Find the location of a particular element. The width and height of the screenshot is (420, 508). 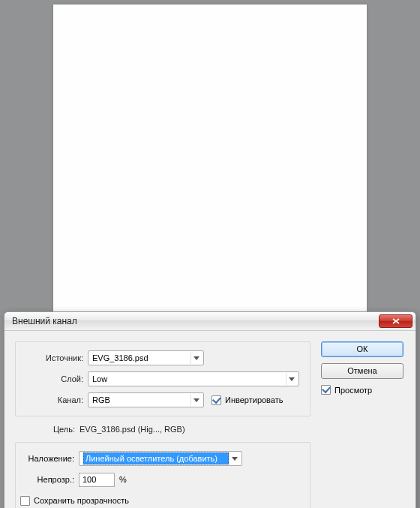

ok-button: ОК is located at coordinates (362, 350).